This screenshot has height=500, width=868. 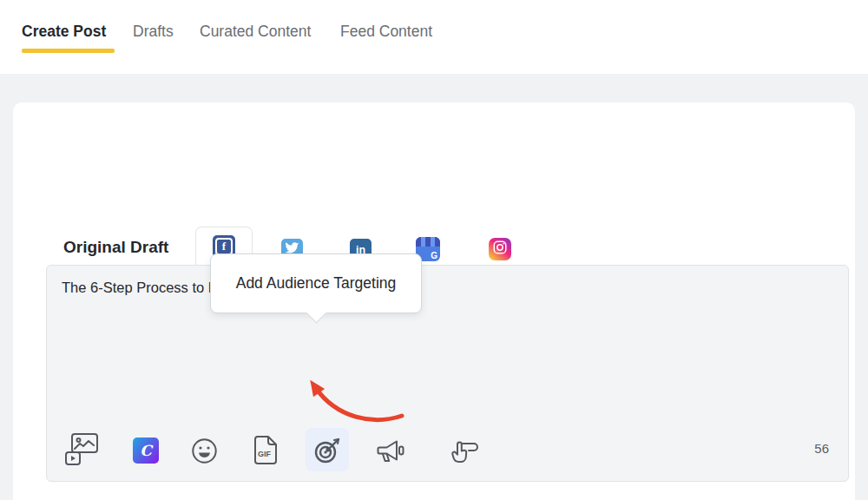 I want to click on instagram-icon, so click(x=500, y=249).